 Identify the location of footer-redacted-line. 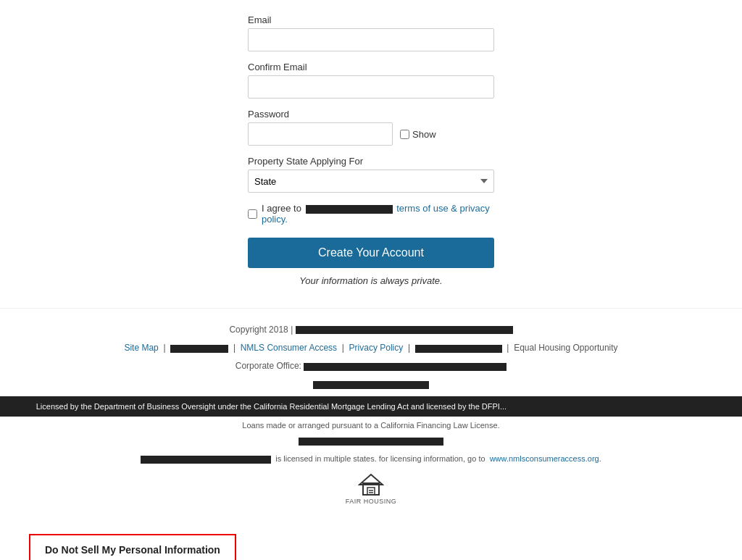
(371, 385).